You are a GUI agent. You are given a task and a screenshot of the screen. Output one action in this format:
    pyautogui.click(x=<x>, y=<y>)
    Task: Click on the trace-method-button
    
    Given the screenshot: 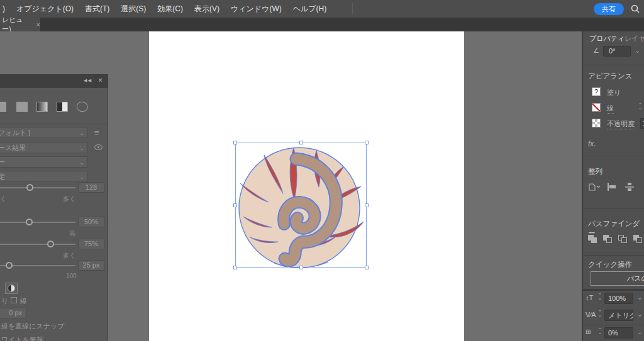 What is the action you would take?
    pyautogui.click(x=11, y=288)
    